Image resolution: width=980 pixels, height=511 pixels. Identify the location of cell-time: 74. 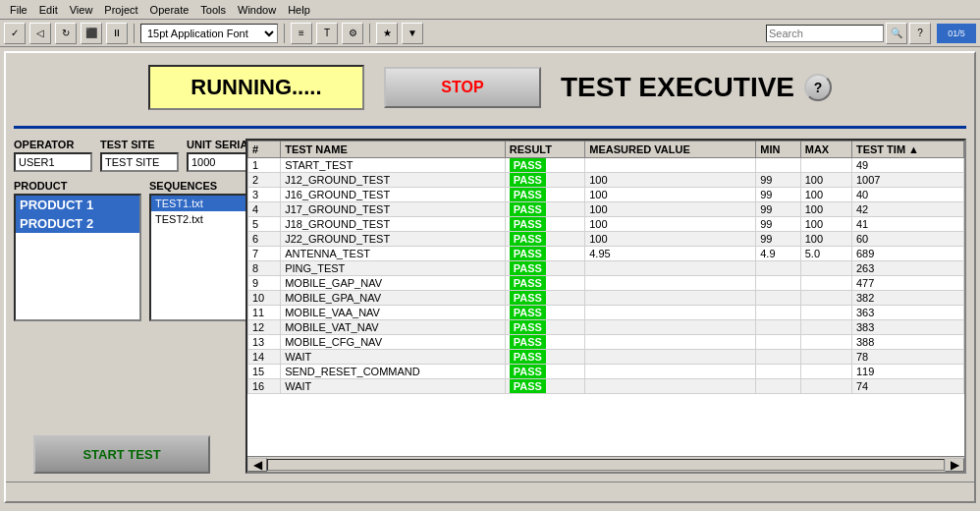
(907, 387).